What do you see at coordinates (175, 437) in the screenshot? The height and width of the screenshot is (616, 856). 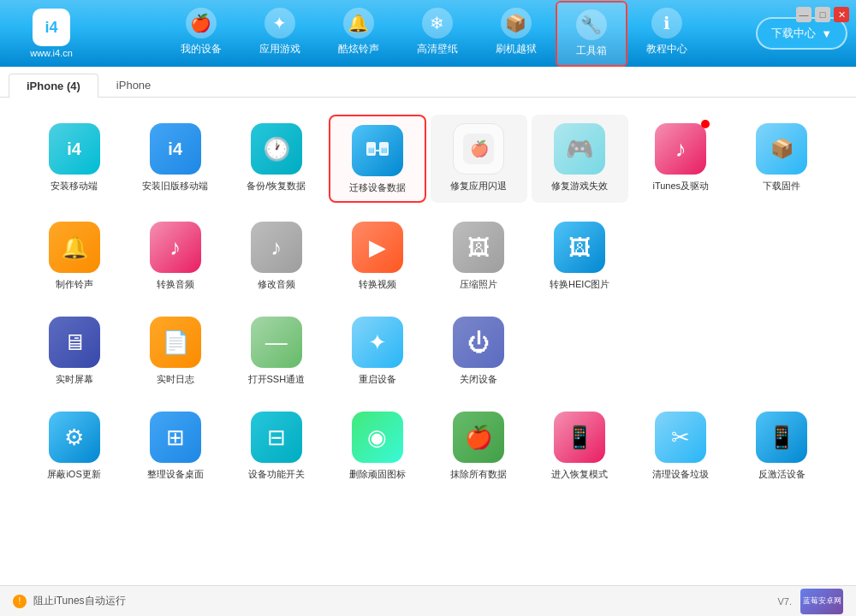 I see `organize-desktop-icon: ⊞` at bounding box center [175, 437].